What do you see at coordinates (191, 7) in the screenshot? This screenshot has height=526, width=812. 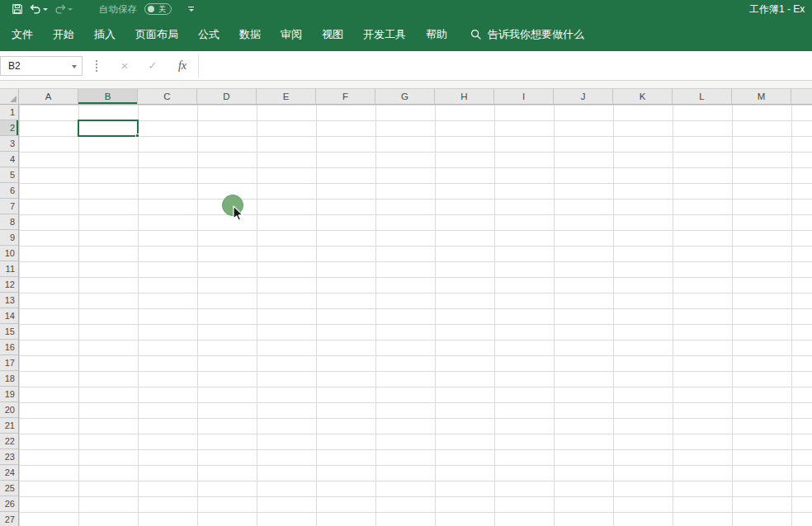 I see `customize-bar-icon` at bounding box center [191, 7].